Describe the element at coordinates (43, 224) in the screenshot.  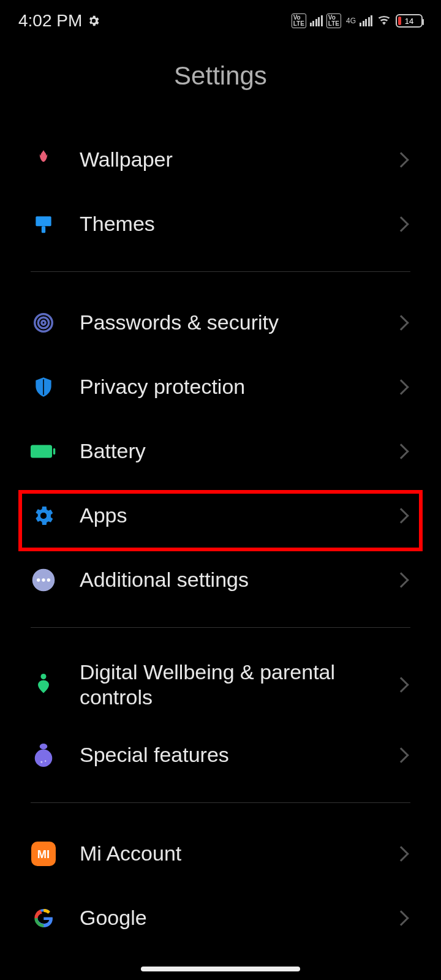
I see `brush-icon` at that location.